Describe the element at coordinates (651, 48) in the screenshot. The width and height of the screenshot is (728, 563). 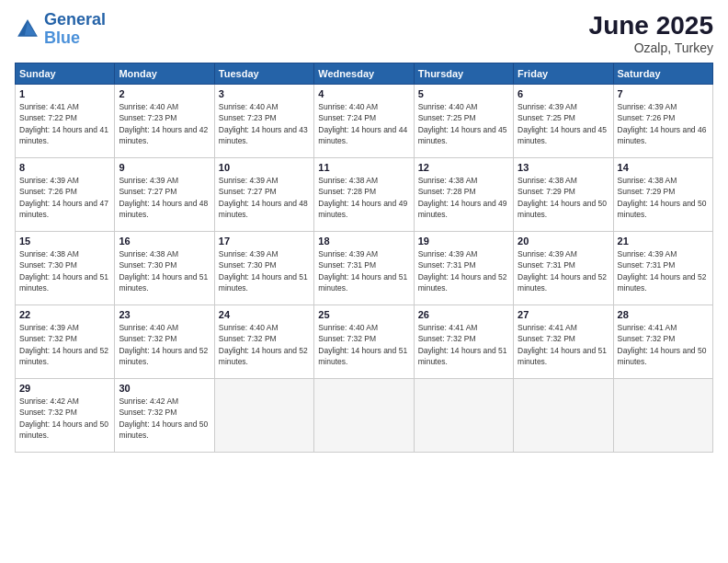
I see `calendar-subtitle: Ozalp, Turkey` at that location.